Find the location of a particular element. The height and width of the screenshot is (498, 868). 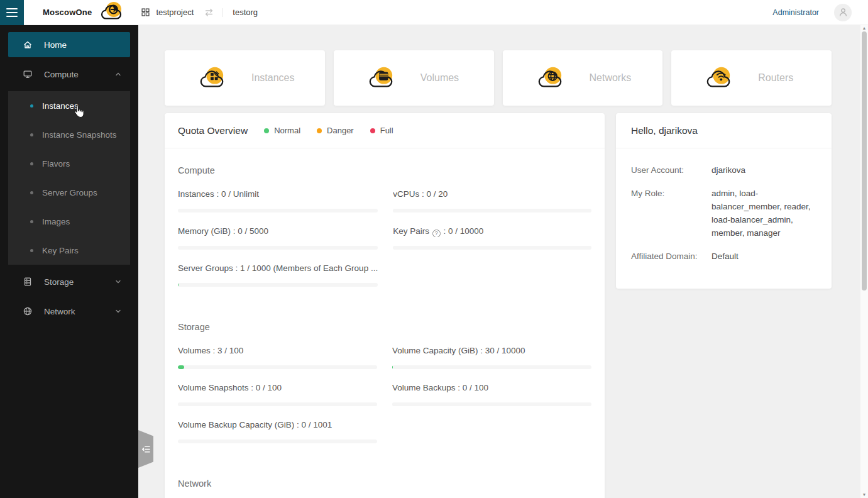

scroll-up-arrow-icon: ▲ is located at coordinates (864, 28).